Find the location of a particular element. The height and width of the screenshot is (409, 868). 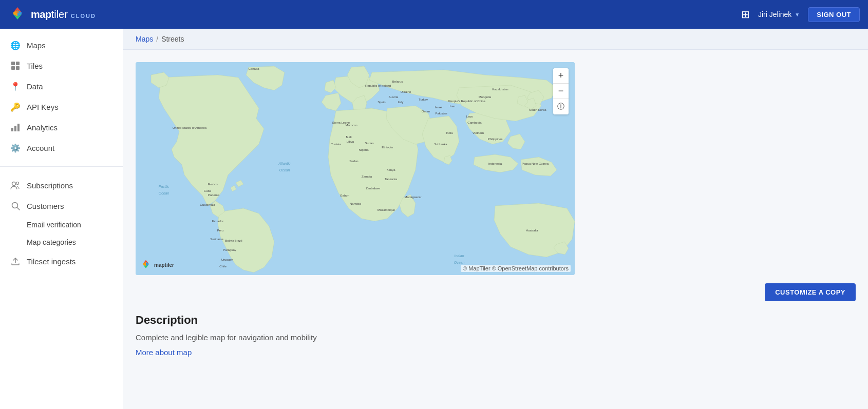

header-logo-area: maptilerCLOUD is located at coordinates (52, 14).